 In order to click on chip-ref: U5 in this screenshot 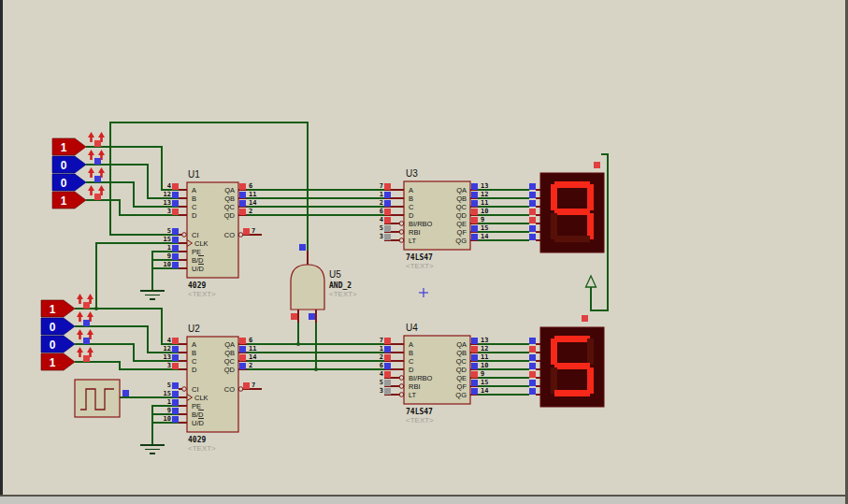, I will do `click(335, 275)`.